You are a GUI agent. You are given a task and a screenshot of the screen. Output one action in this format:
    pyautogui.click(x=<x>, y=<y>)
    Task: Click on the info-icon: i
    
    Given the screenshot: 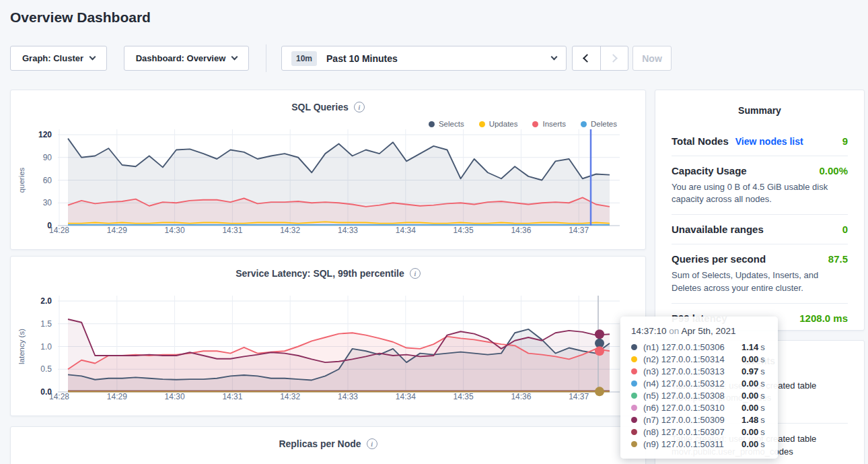 What is the action you would take?
    pyautogui.click(x=372, y=444)
    